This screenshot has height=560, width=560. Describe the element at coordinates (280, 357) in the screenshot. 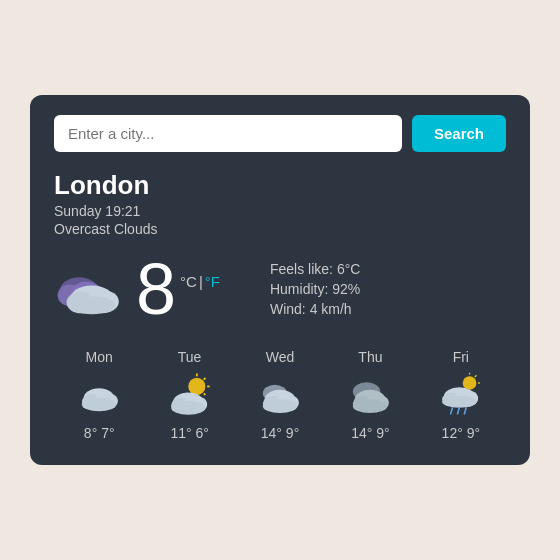

I see `forecast-day-label: Wed` at that location.